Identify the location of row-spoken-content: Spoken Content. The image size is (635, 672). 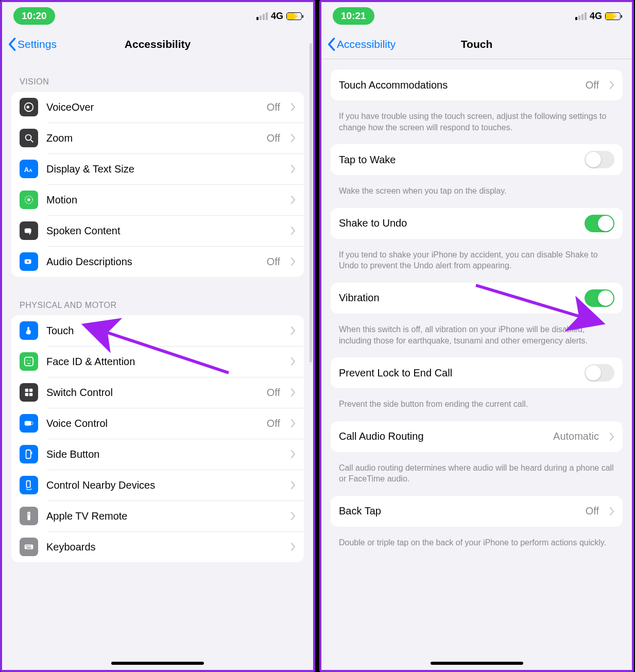
(158, 231).